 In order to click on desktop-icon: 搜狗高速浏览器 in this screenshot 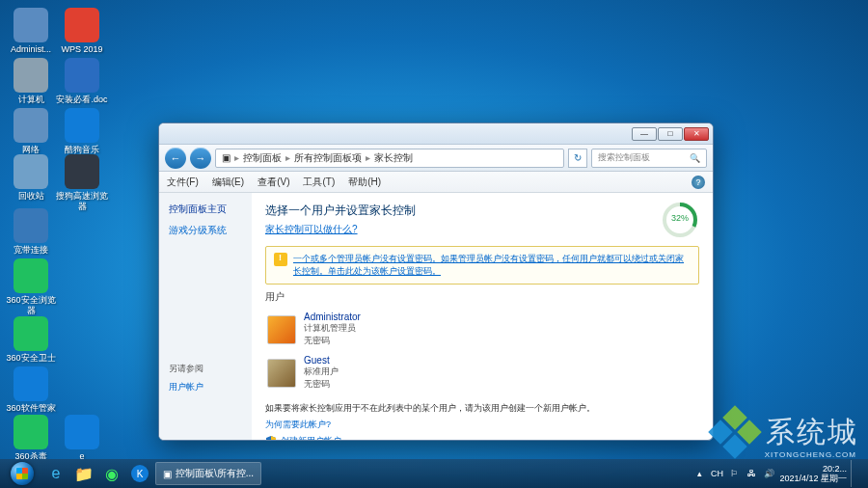, I will do `click(82, 183)`.